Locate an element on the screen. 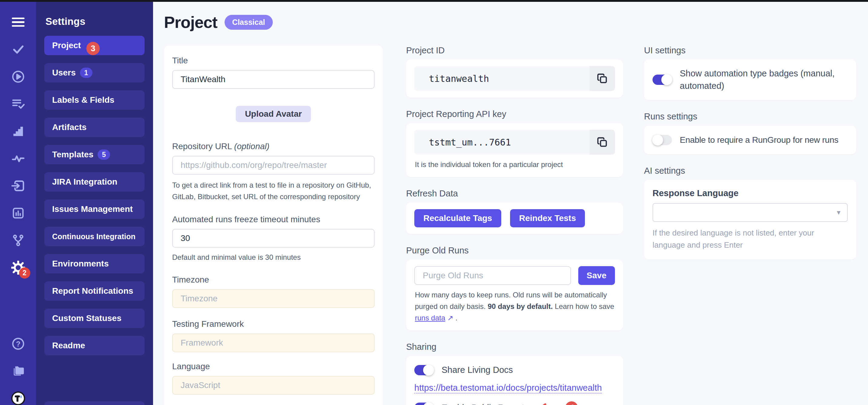 This screenshot has width=868, height=405. sidebar-item-readme: Readme is located at coordinates (94, 346).